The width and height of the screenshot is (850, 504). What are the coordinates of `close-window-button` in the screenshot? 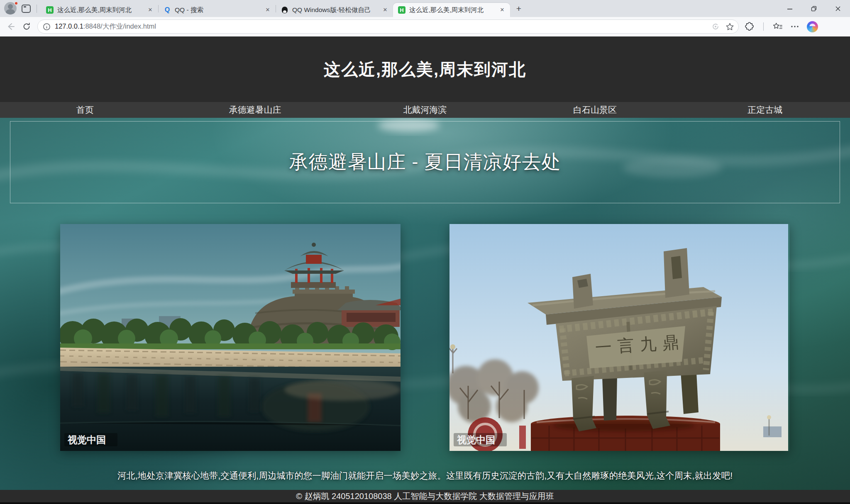 It's located at (838, 8).